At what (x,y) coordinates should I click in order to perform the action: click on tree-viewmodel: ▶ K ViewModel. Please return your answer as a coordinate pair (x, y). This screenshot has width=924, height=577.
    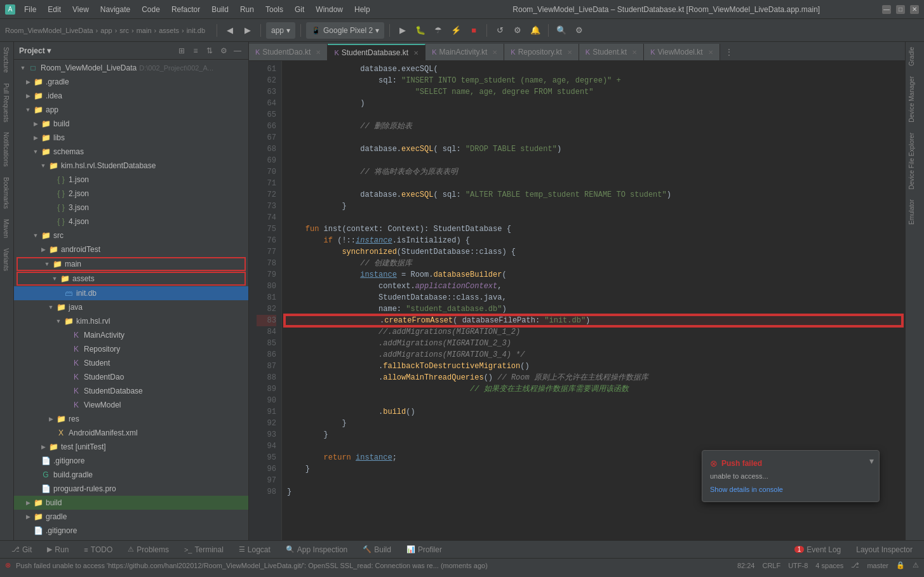
    Looking at the image, I should click on (131, 405).